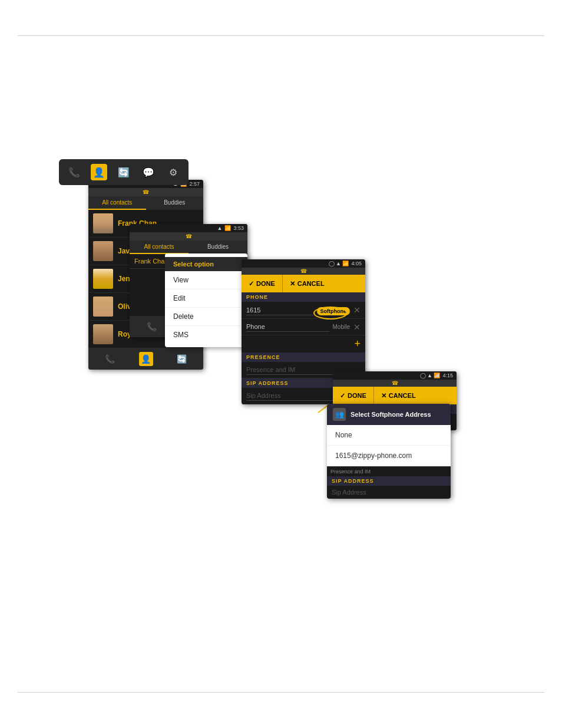 The width and height of the screenshot is (562, 728). What do you see at coordinates (110, 359) in the screenshot?
I see `bottom-phone-icon: 📞` at bounding box center [110, 359].